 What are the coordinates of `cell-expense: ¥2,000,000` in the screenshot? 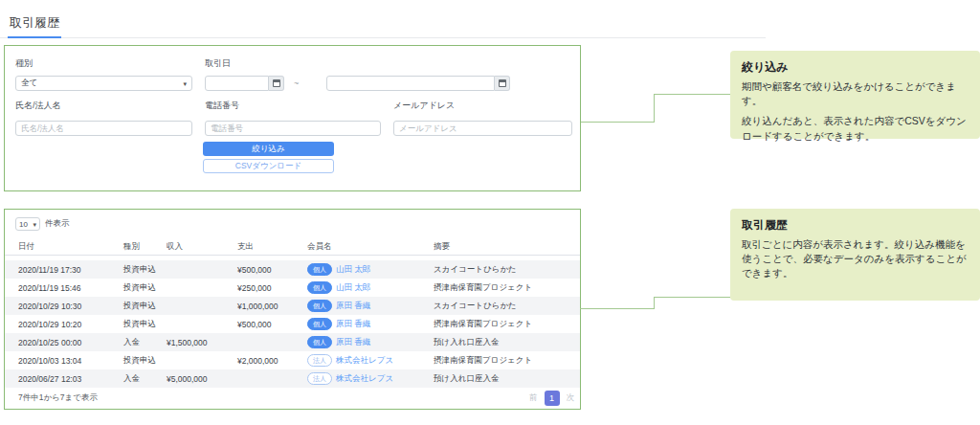 It's located at (272, 361).